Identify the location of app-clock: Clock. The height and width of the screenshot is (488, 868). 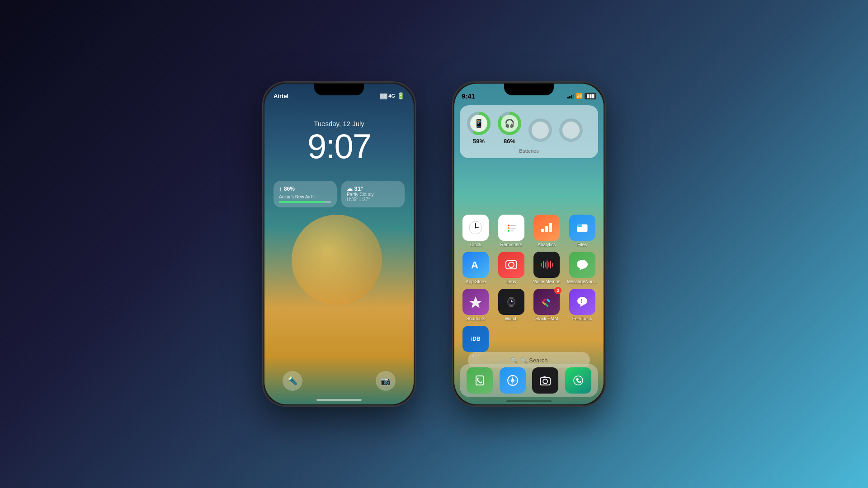
(476, 231).